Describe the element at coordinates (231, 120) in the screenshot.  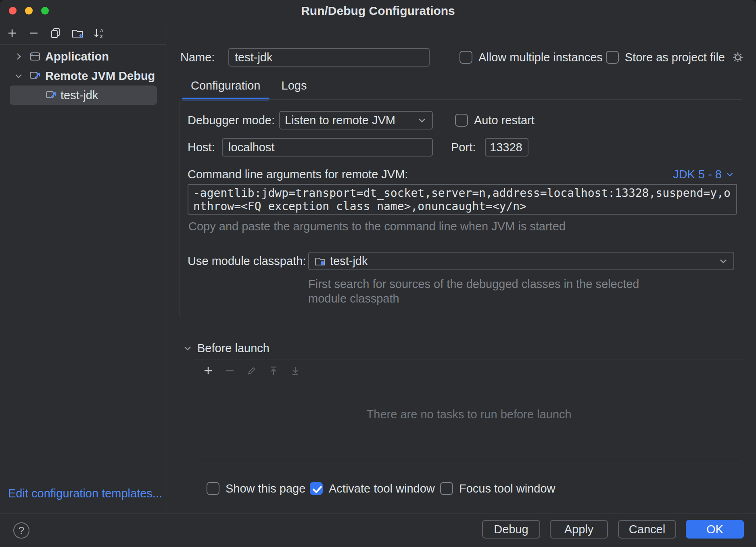
I see `debugger-mode-label-row: Debugger mode:` at that location.